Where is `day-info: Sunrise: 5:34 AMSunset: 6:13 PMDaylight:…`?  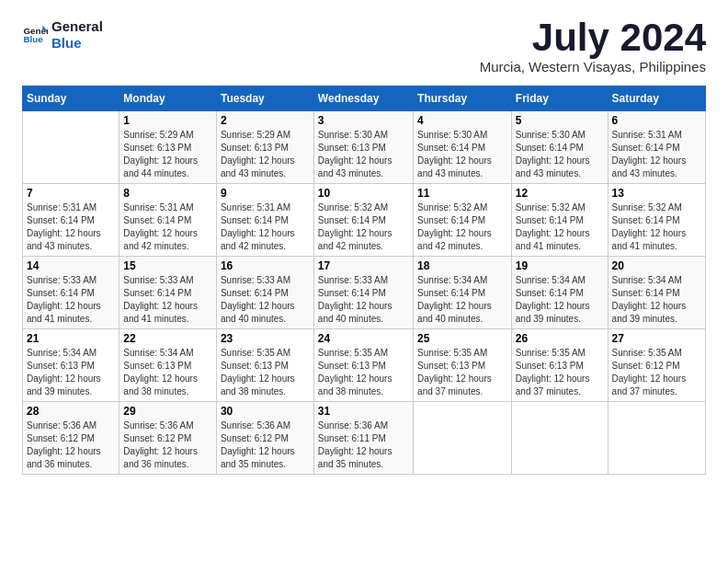
day-info: Sunrise: 5:34 AMSunset: 6:13 PMDaylight:… is located at coordinates (71, 373).